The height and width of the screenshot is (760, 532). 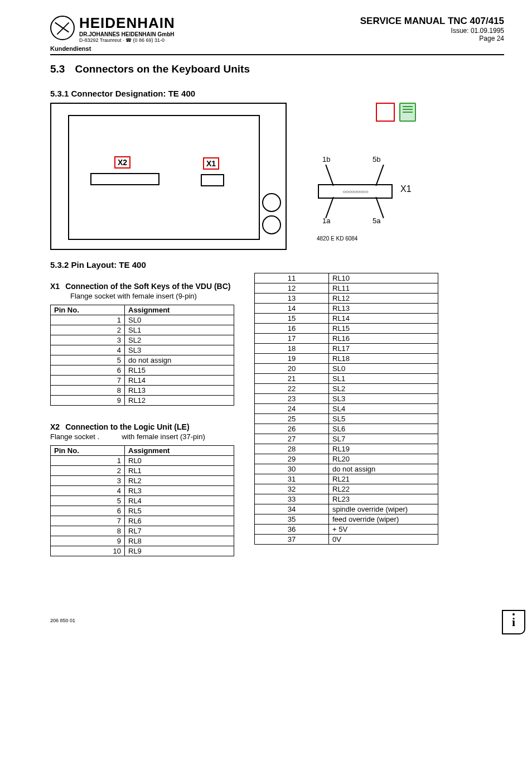 What do you see at coordinates (347, 459) in the screenshot?
I see `table-row: 29RL20` at bounding box center [347, 459].